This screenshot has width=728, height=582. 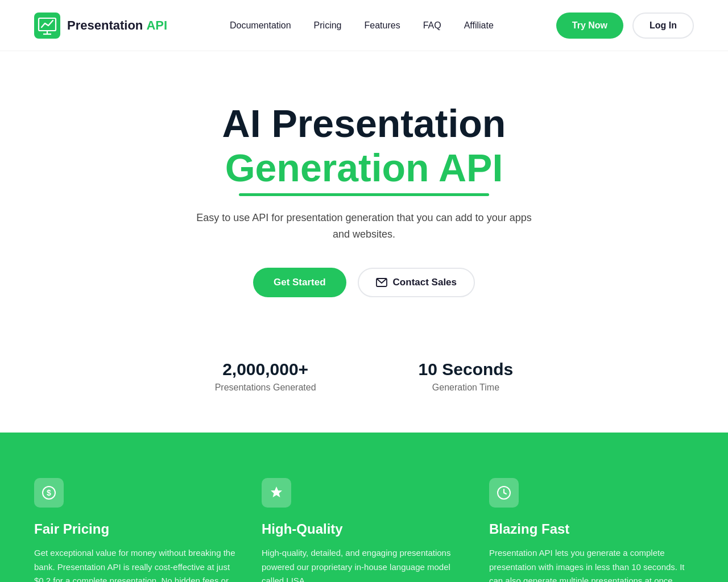 I want to click on try-now-button: Try Now, so click(x=590, y=26).